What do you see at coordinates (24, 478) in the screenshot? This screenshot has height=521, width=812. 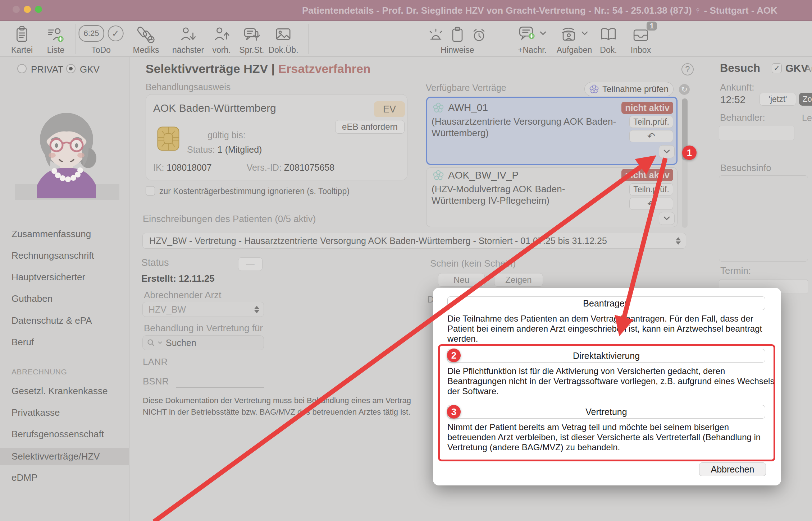 I see `sidebar-item-edmp: eDMP` at bounding box center [24, 478].